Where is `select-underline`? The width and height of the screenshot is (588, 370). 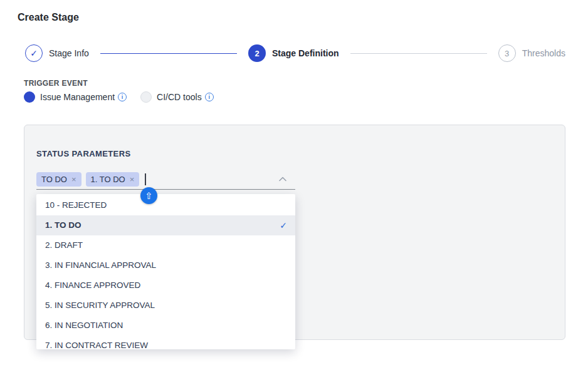
select-underline is located at coordinates (165, 189).